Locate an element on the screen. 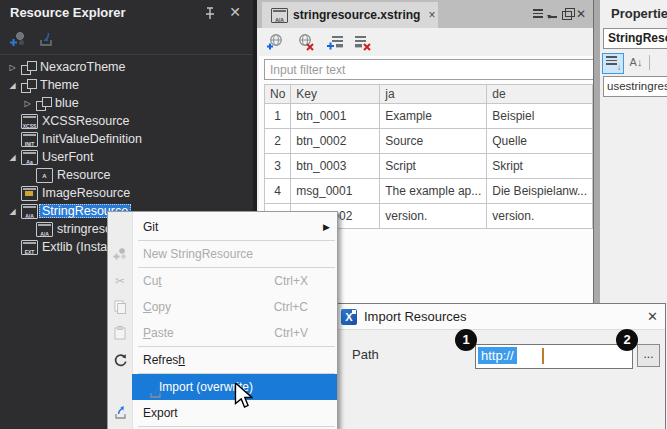 The image size is (667, 429). add-row-icon is located at coordinates (336, 44).